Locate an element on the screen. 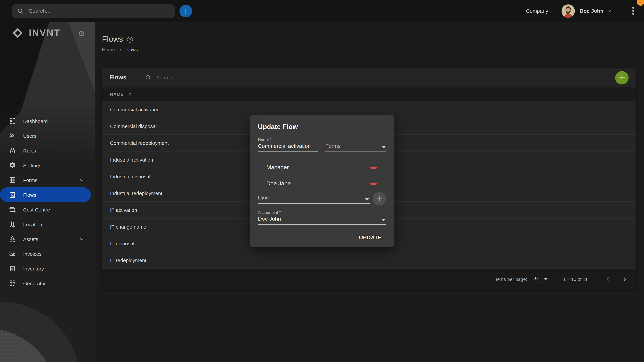 The image size is (644, 362). sidebar-item-label: Roles is located at coordinates (30, 150).